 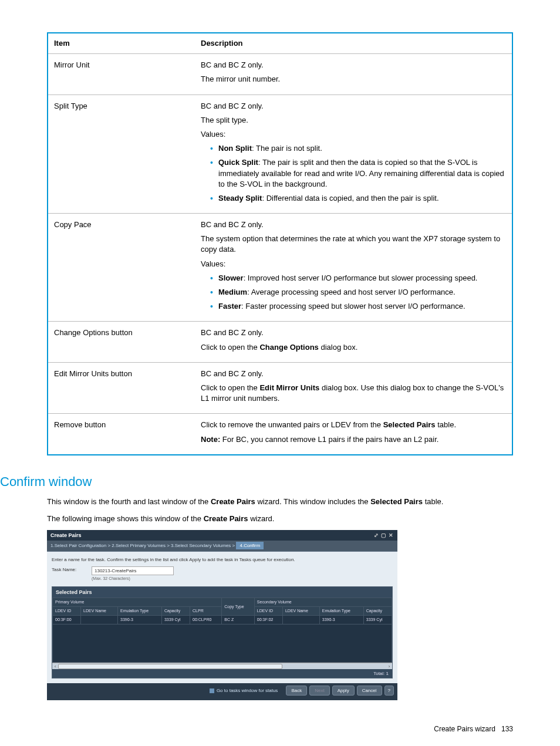 What do you see at coordinates (222, 602) in the screenshot?
I see `grid-group-header: Primary Volume Copy Type Secondary Volum…` at bounding box center [222, 602].